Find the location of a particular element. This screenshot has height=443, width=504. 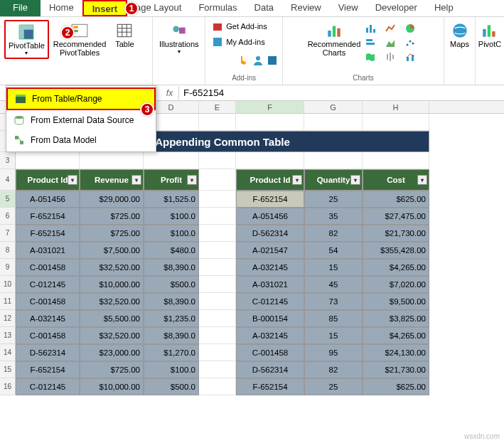

table-cell: B-000154 is located at coordinates (270, 319).